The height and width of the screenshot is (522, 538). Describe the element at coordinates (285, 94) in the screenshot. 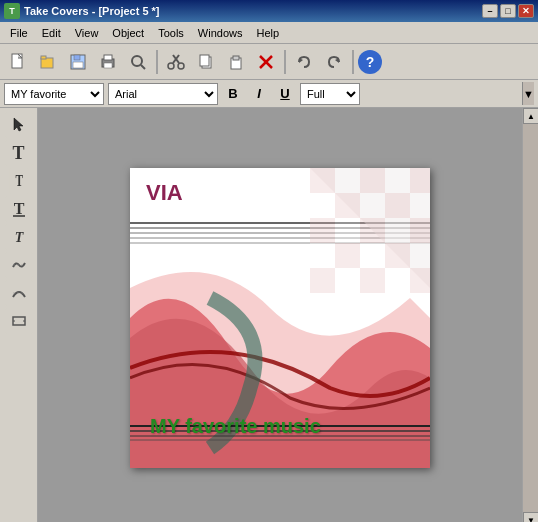

I see `underline-button: U` at that location.